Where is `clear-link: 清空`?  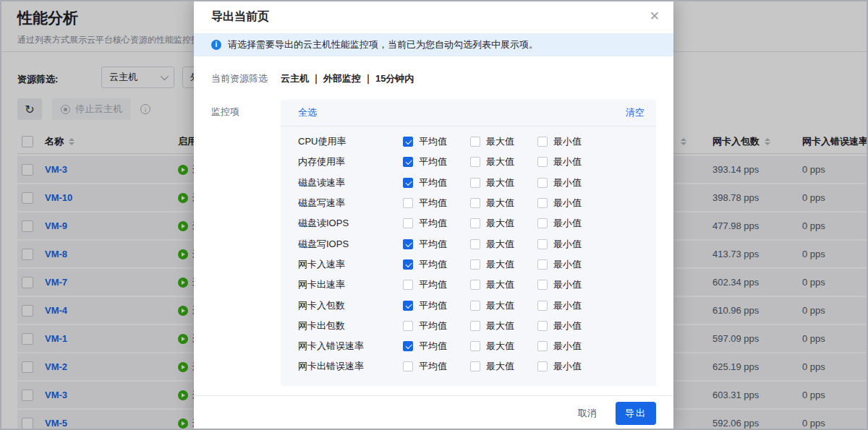
clear-link: 清空 is located at coordinates (635, 113).